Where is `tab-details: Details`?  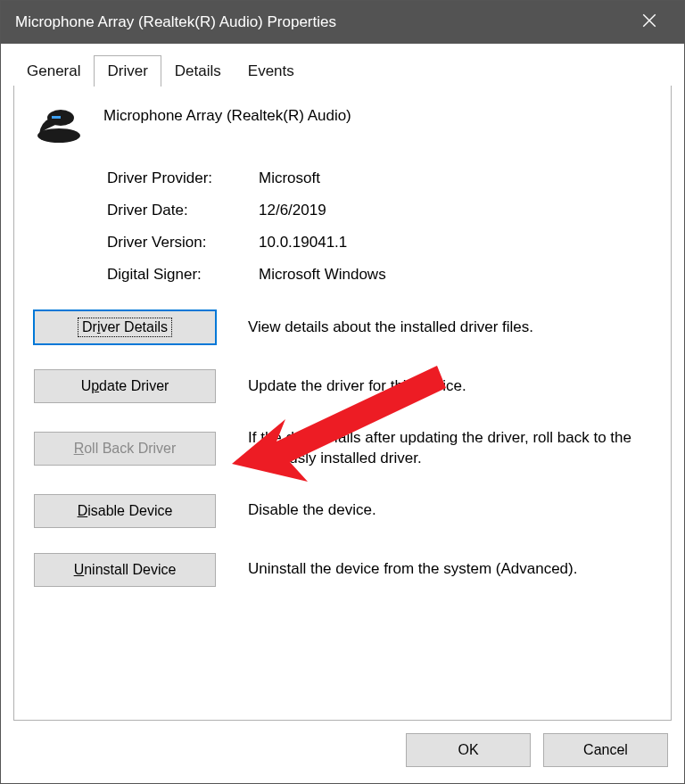 tab-details: Details is located at coordinates (198, 71).